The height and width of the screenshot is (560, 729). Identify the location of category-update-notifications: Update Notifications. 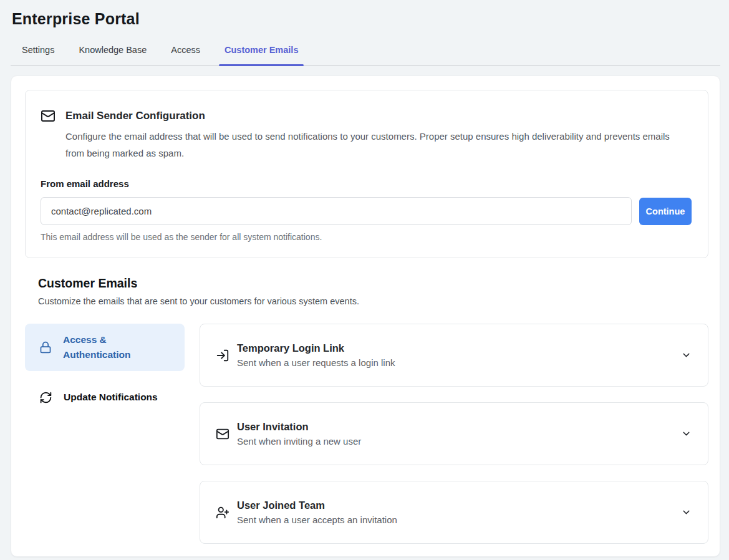
(105, 397).